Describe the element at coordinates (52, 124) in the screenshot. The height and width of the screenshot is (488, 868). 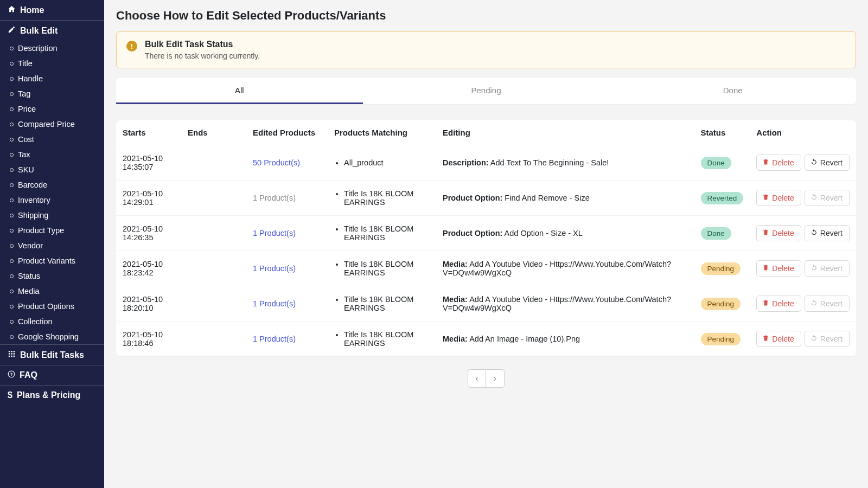
I see `sidebar-item-compared-price: Compared Price` at that location.